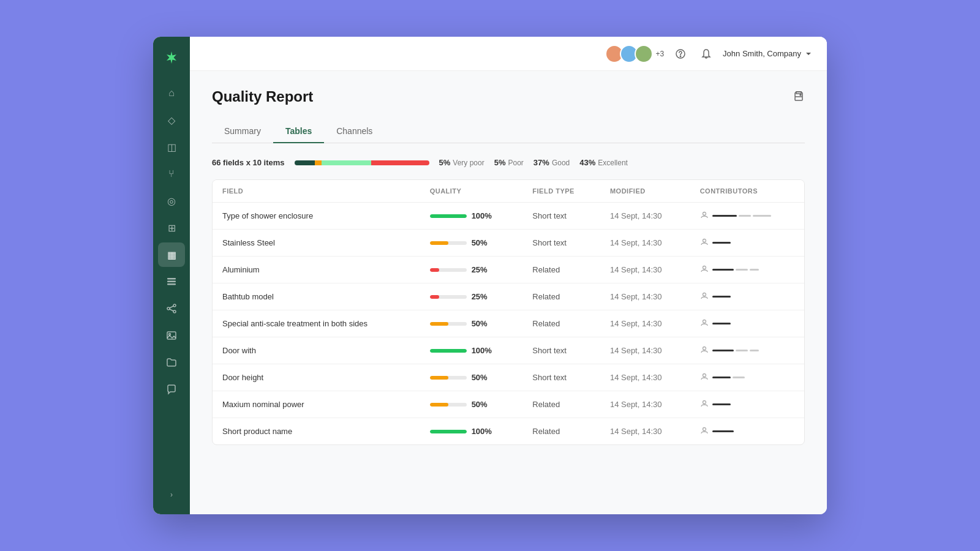 This screenshot has height=551, width=980. I want to click on table-row: Bathtub model25%Related14 Sept, 14:30, so click(508, 297).